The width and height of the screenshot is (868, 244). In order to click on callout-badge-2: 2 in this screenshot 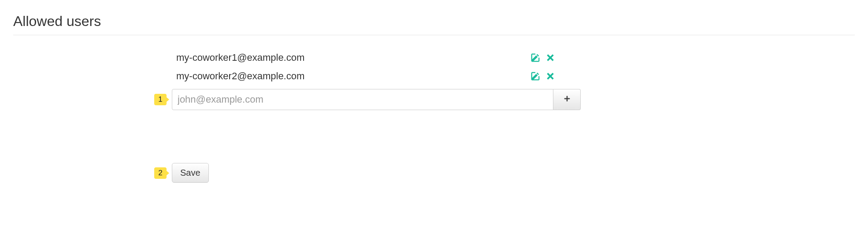, I will do `click(160, 173)`.